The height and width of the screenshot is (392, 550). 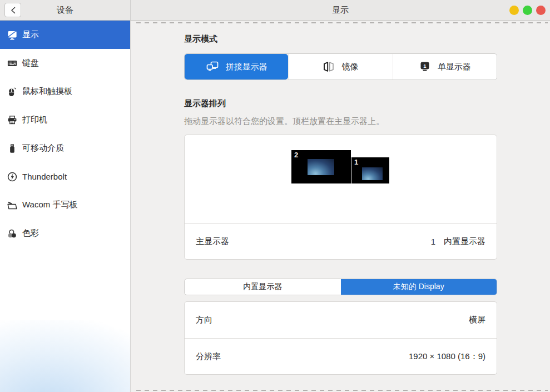 I want to click on window-controls, so click(x=527, y=10).